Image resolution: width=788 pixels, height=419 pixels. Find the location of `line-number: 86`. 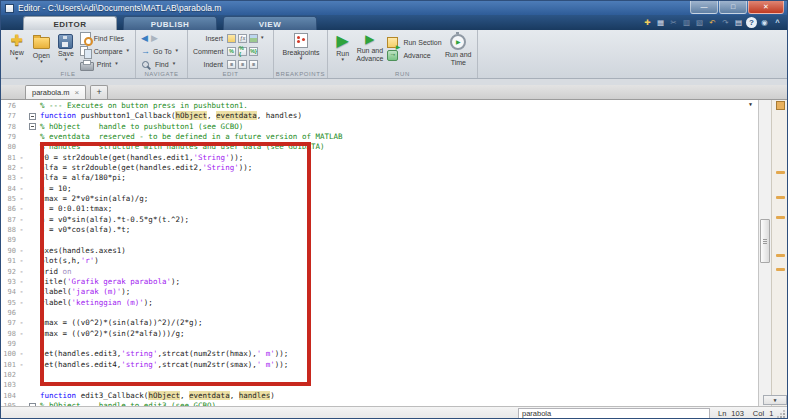

line-number: 86 is located at coordinates (8, 209).